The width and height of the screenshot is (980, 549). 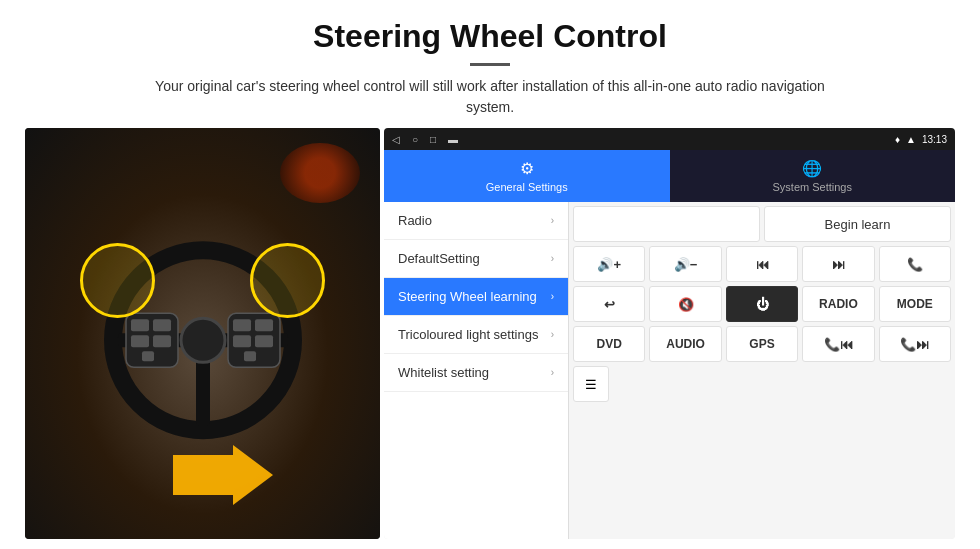 I want to click on volume-up-icon: 🔊+, so click(x=609, y=264).